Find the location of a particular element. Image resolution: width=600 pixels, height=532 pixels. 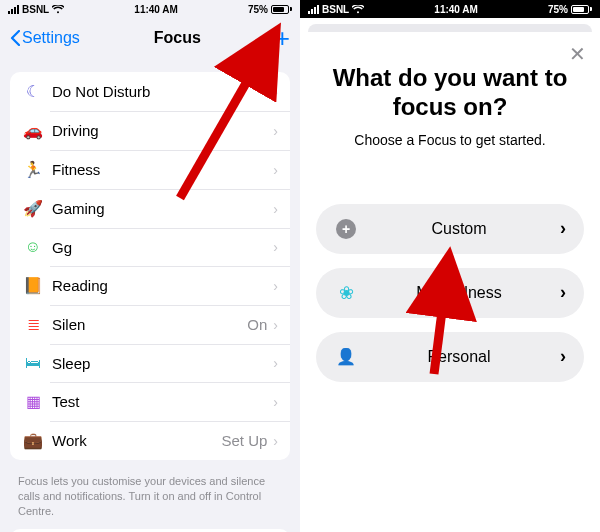

row-detail: On is located at coordinates (257, 324).